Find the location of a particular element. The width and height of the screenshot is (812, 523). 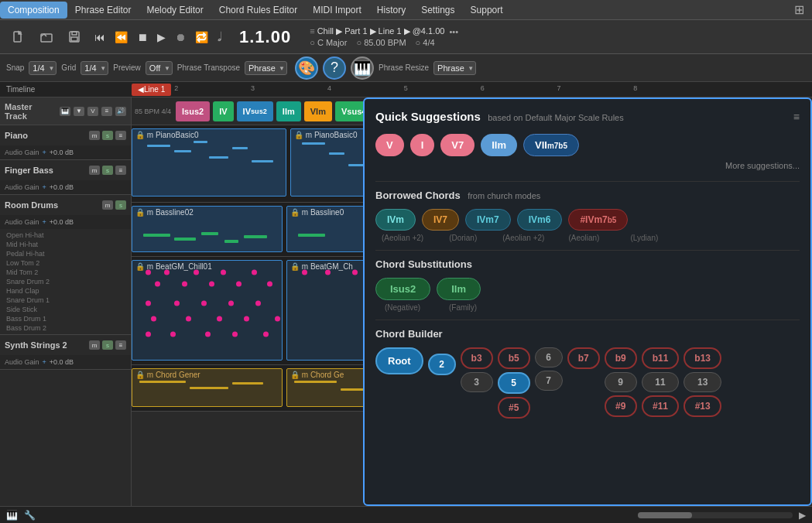

phrase-resize-select: Phrase is located at coordinates (455, 68).